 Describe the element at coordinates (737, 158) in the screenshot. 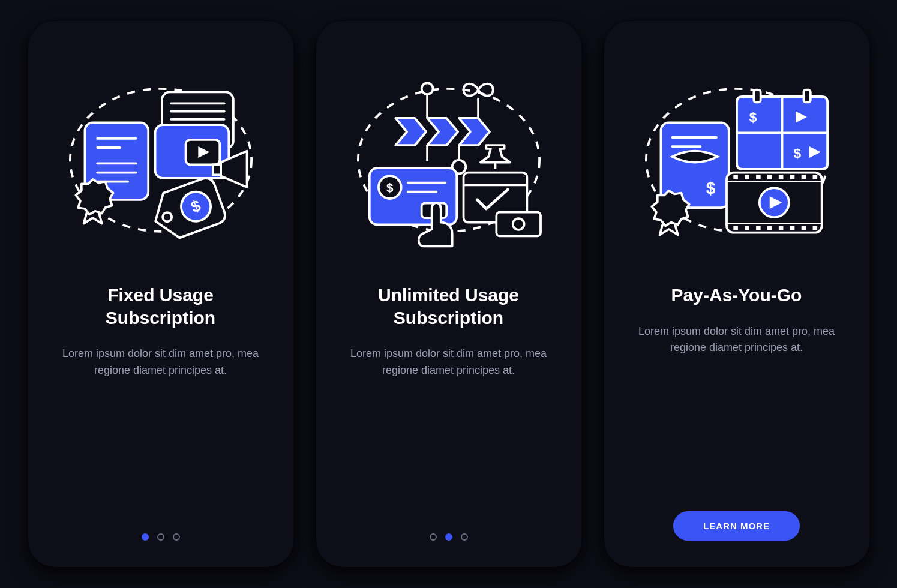

I see `pay-as-you-go-icon: $ $ $` at that location.